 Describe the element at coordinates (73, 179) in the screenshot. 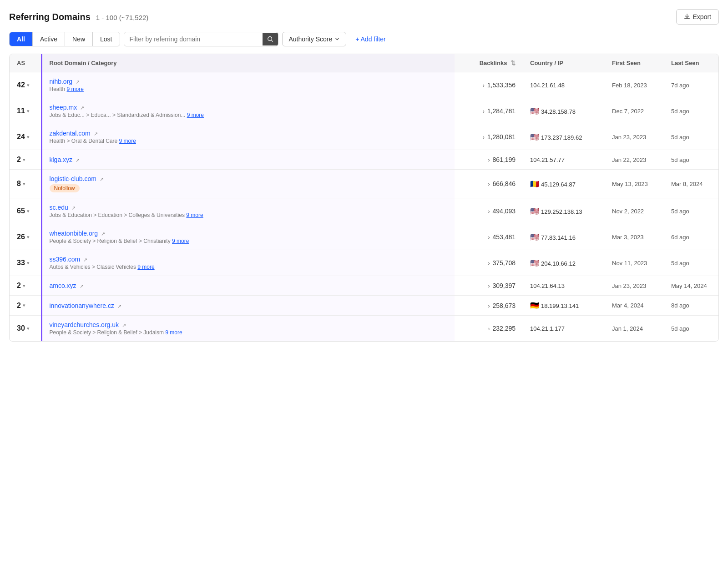

I see `domain-link: logistic-club.com` at that location.